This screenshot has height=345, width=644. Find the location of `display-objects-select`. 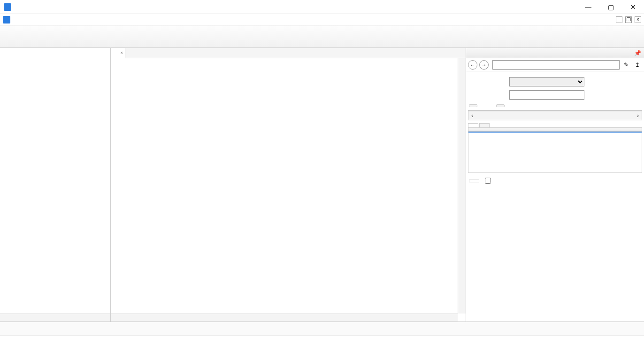

display-objects-select is located at coordinates (547, 82).